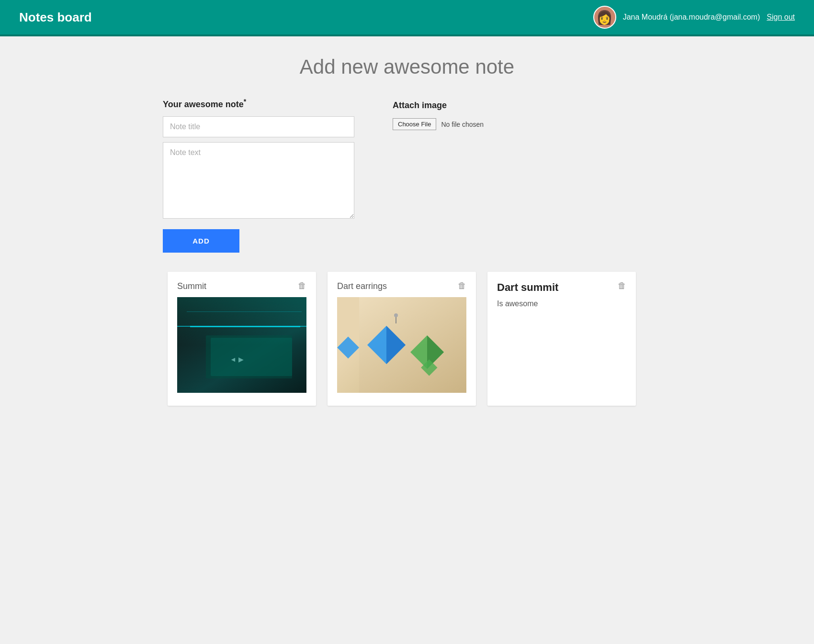 The width and height of the screenshot is (814, 644). I want to click on add-button: ADD, so click(201, 241).